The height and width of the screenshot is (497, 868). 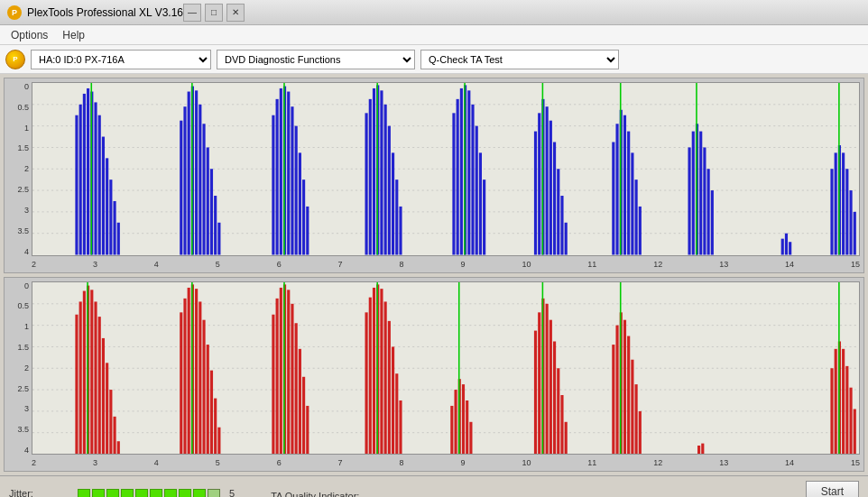 I want to click on start-button: Start, so click(x=832, y=489).